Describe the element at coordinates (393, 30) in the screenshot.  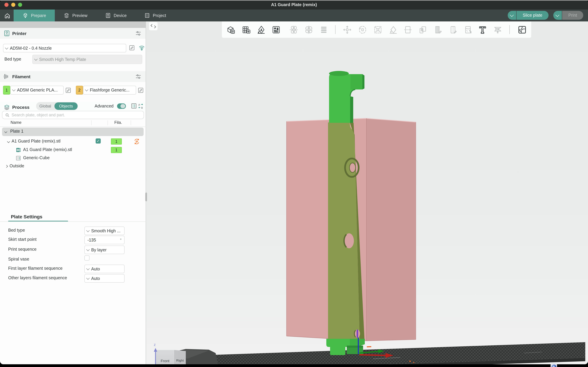
I see `lay-on-face-button` at that location.